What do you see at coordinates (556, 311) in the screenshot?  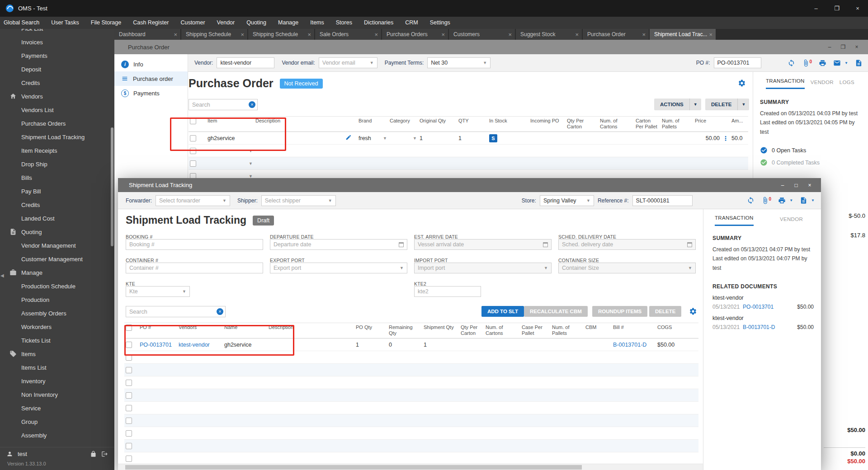 I see `recalculate-cbm-button: RECALCULATE CBM` at bounding box center [556, 311].